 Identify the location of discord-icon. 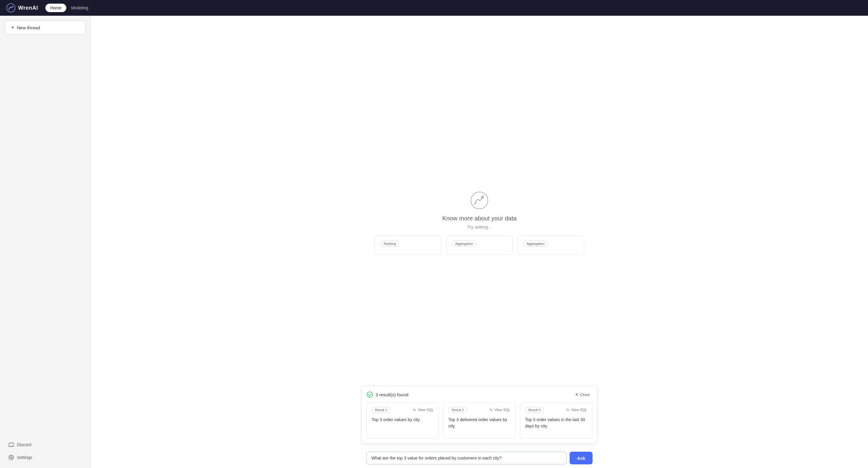
(11, 445).